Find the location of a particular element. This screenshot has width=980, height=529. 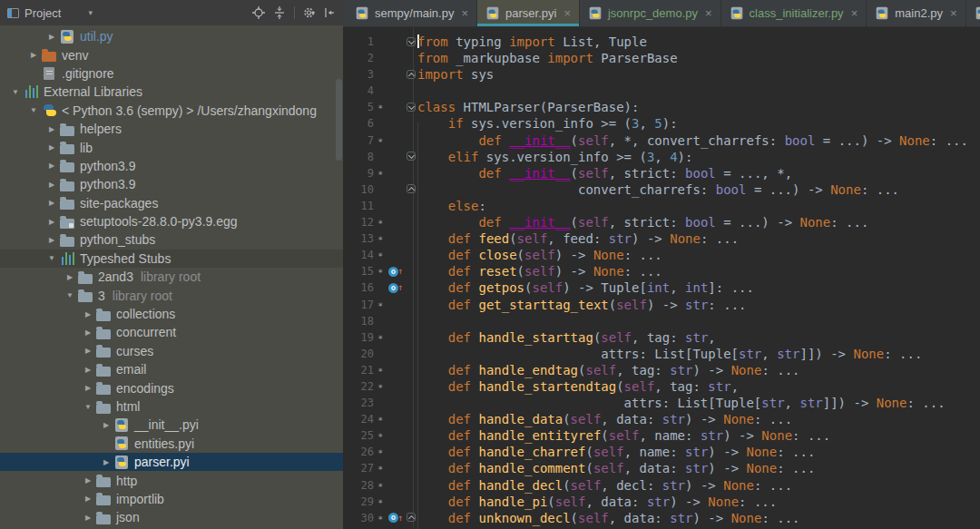

tree-item-entities-pyi: entities.pyi is located at coordinates (172, 444).